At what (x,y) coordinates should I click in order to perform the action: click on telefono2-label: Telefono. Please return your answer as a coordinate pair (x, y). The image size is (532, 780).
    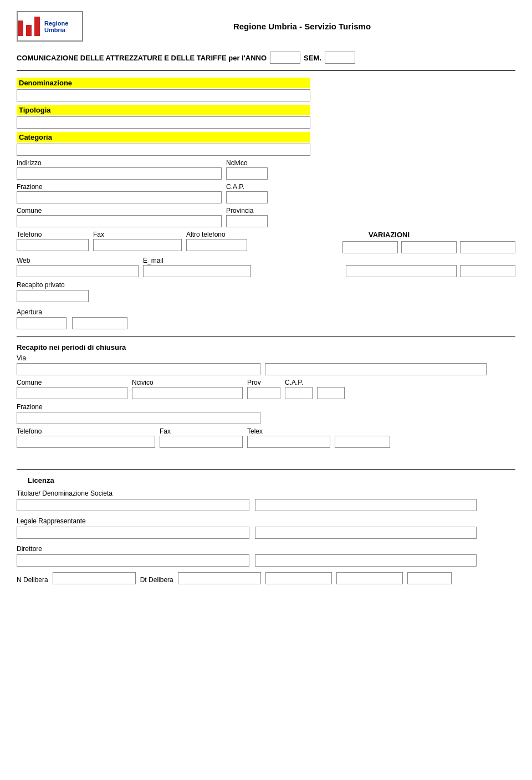
    Looking at the image, I should click on (86, 431).